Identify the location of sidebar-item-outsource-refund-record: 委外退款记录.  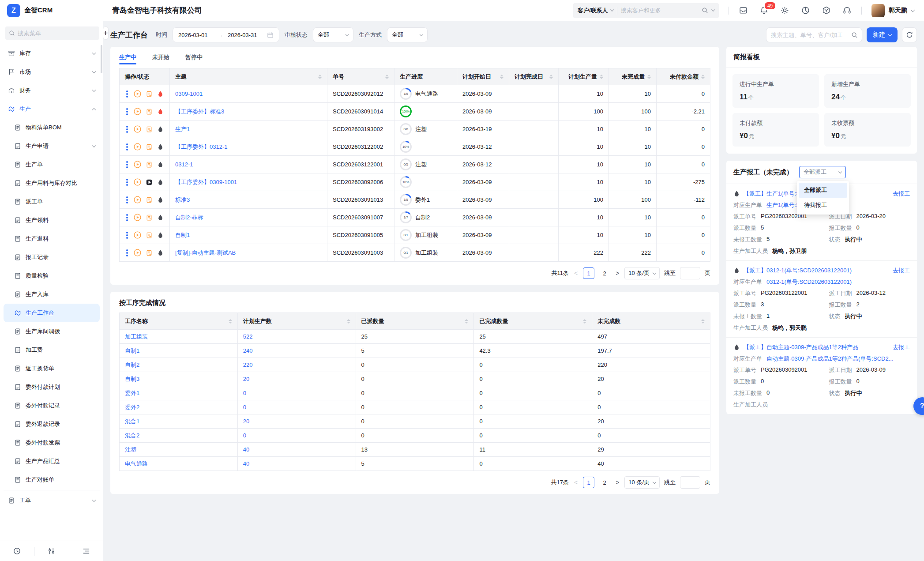
(52, 424).